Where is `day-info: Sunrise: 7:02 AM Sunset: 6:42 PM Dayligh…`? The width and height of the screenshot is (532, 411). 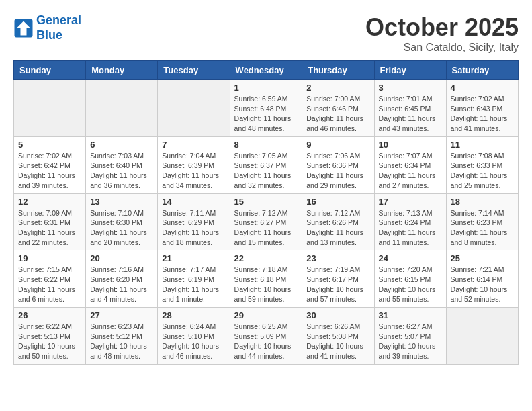
day-info: Sunrise: 7:02 AM Sunset: 6:42 PM Dayligh… is located at coordinates (50, 171).